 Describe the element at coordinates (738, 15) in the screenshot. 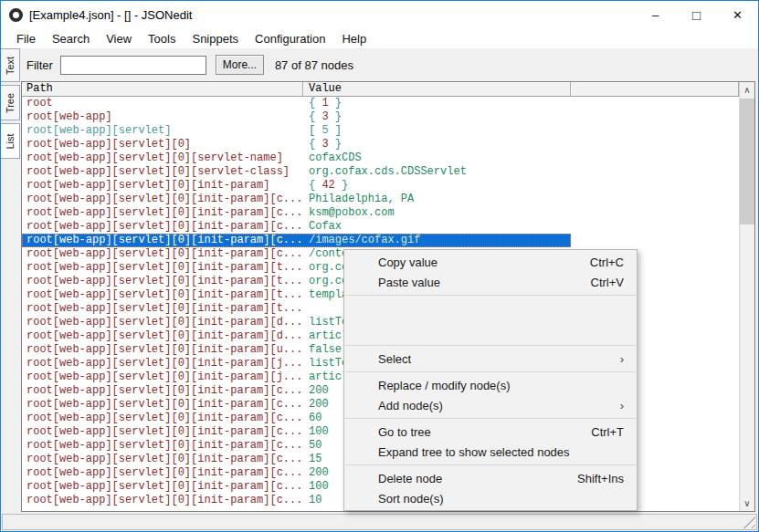

I see `close-button: ✕` at that location.